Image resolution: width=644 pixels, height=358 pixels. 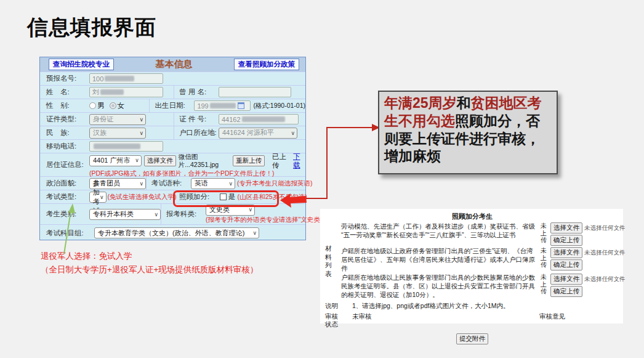 I want to click on exam-type-note: (免试生请选择免试入学), so click(x=142, y=197).